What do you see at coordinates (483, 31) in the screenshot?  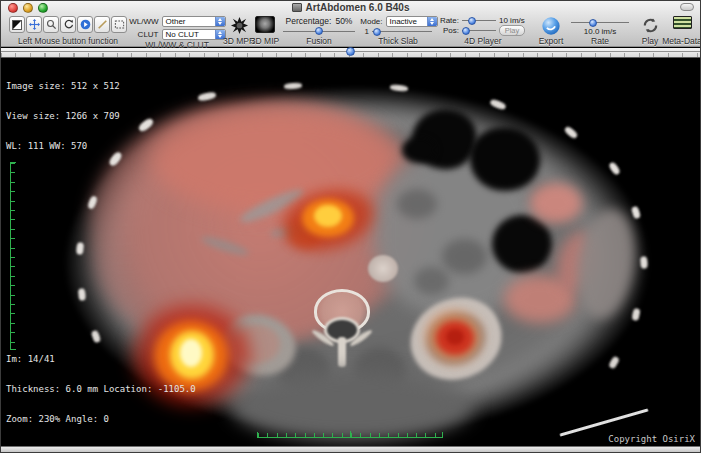 I see `player4d-group: Rate: 10 im/s Pos: Play 4D Player` at bounding box center [483, 31].